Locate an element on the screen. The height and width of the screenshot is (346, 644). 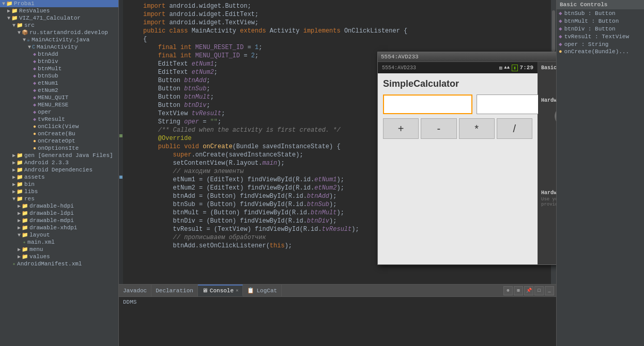
tree-item-android: ▶ 📁 Android 2.3.3 is located at coordinates (59, 163).